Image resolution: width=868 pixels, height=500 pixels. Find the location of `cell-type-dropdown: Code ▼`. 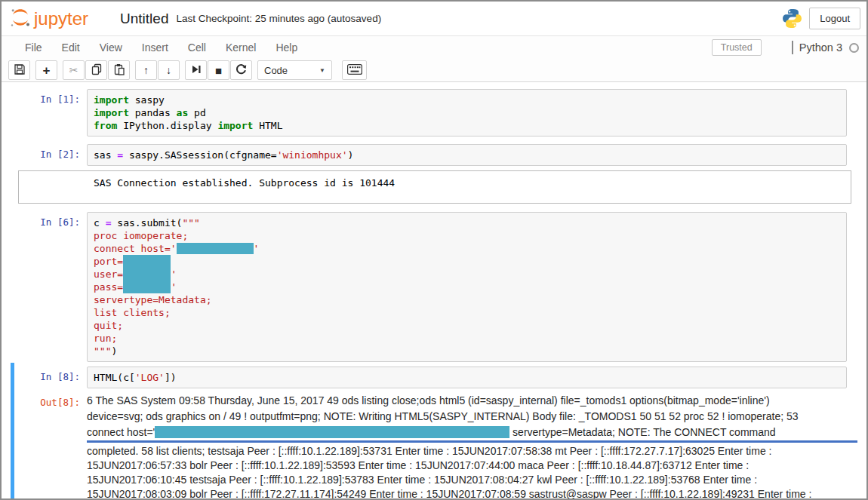

cell-type-dropdown: Code ▼ is located at coordinates (294, 70).